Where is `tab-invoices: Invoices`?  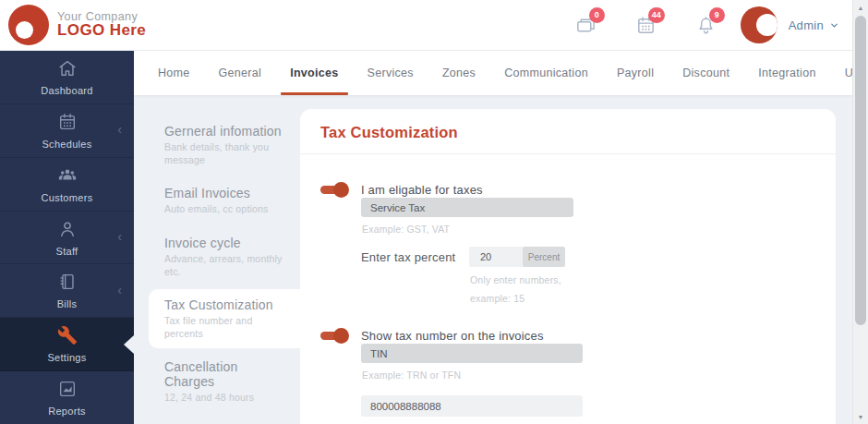 tab-invoices: Invoices is located at coordinates (314, 73).